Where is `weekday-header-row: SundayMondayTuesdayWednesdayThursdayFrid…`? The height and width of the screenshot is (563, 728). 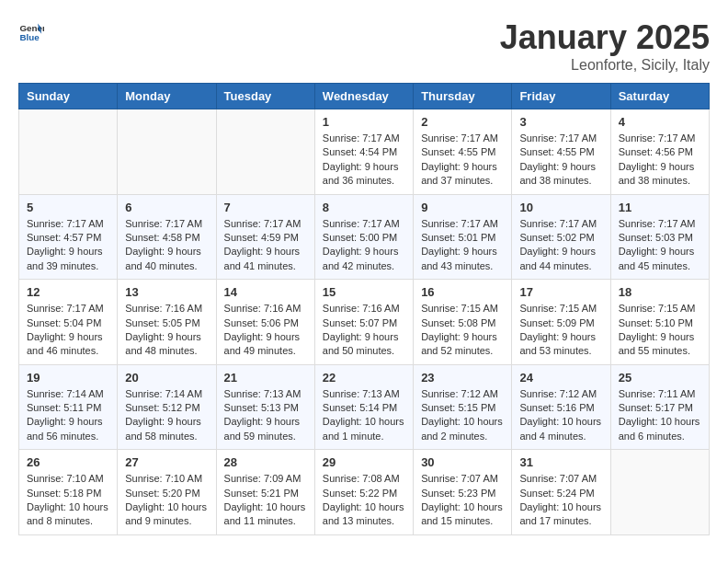
weekday-header-row: SundayMondayTuesdayWednesdayThursdayFrid… is located at coordinates (364, 97).